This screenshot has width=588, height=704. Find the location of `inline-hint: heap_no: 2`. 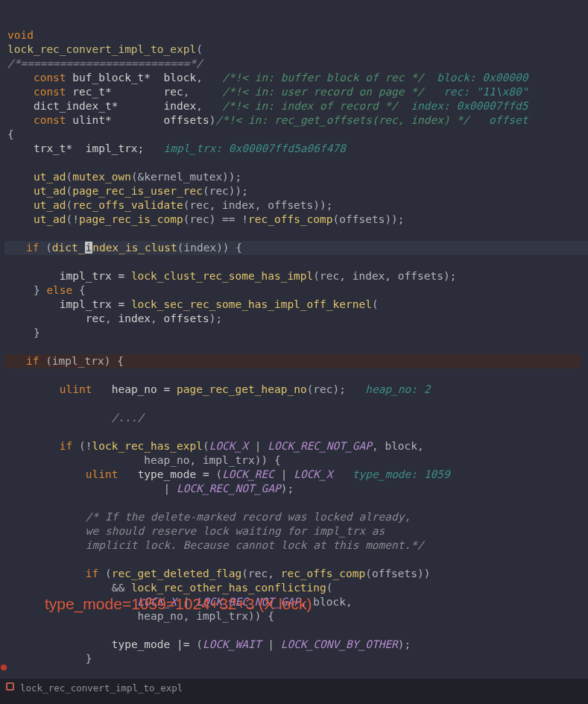

inline-hint: heap_no: 2 is located at coordinates (398, 389).